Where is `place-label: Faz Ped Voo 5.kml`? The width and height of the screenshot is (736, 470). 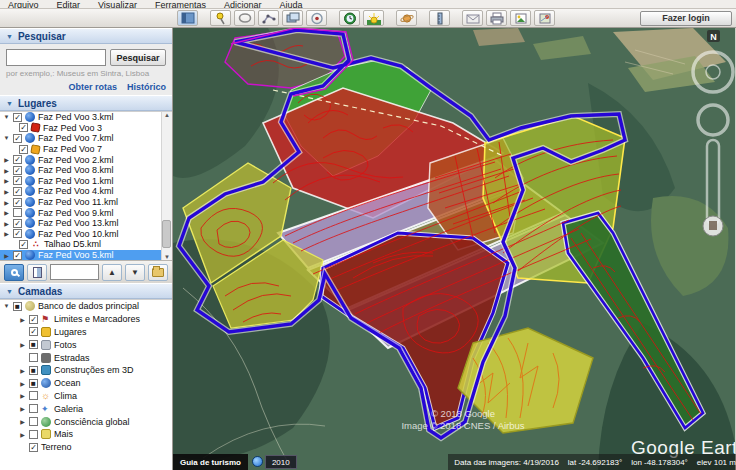 place-label: Faz Ped Voo 5.kml is located at coordinates (76, 255).